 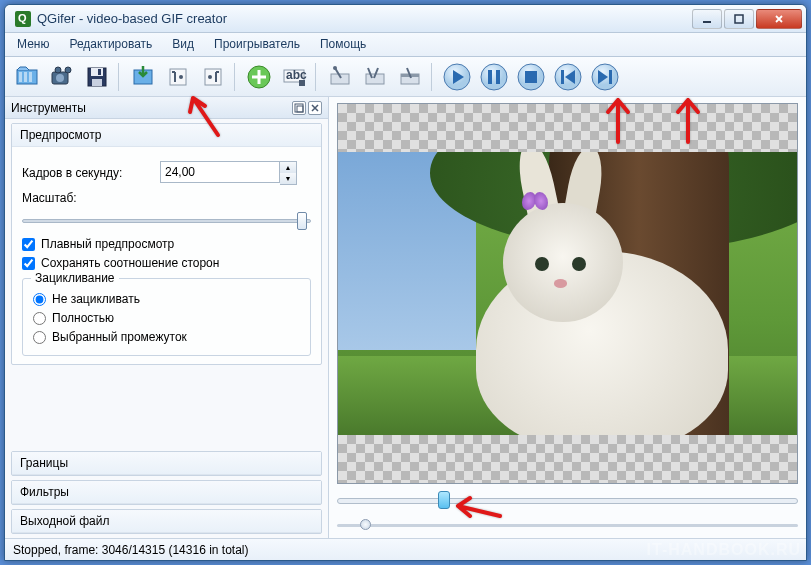 What do you see at coordinates (40, 300) in the screenshot?
I see `loop-none-radio` at bounding box center [40, 300].